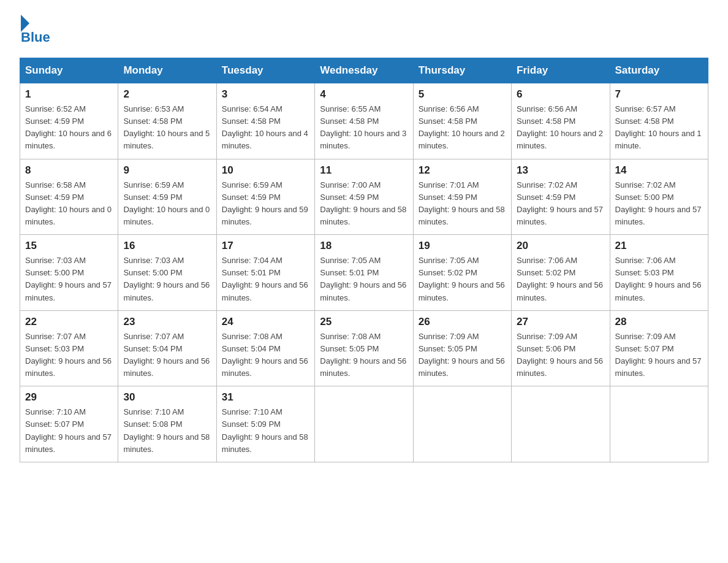 This screenshot has height=563, width=728. Describe the element at coordinates (69, 273) in the screenshot. I see `calendar-cell: 15Sunrise: 7:03 AMSunset: 5:00 PMDayligh…` at that location.